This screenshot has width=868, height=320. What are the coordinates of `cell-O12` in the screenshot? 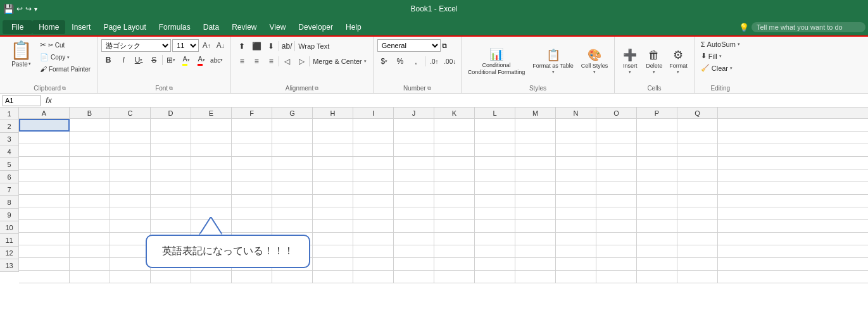 It's located at (617, 264).